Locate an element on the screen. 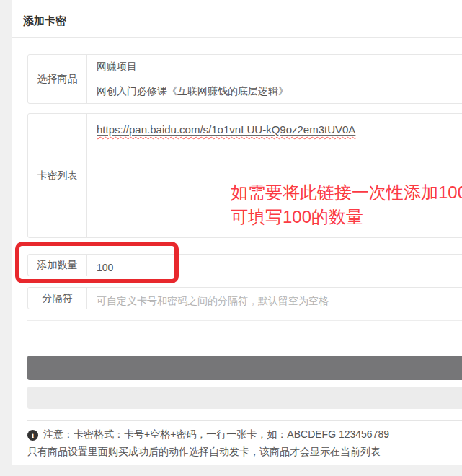  note-line-2: 只有商品设置里面购买成功后的动作选择自动发卡，该商品才会显示在当前列表 is located at coordinates (245, 452).